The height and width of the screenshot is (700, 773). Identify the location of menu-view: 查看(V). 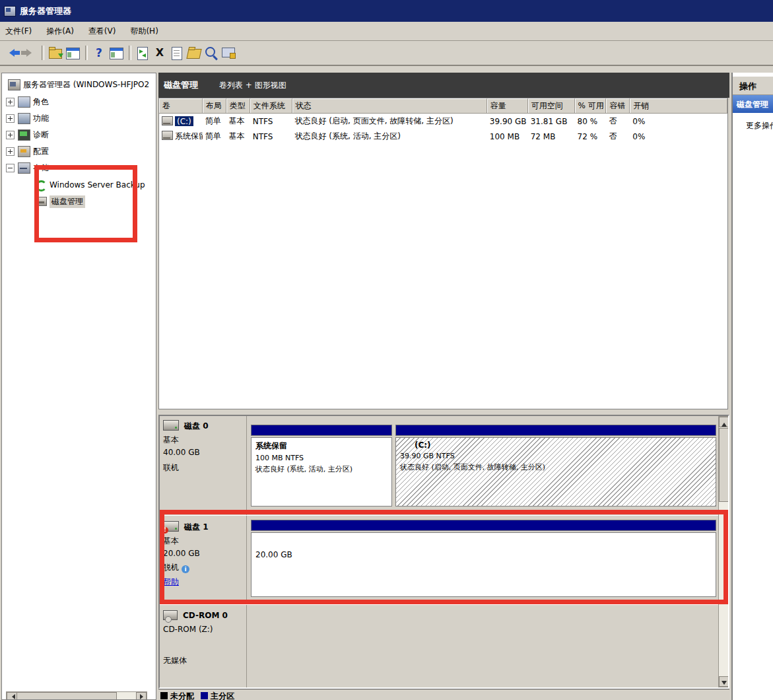
(102, 32).